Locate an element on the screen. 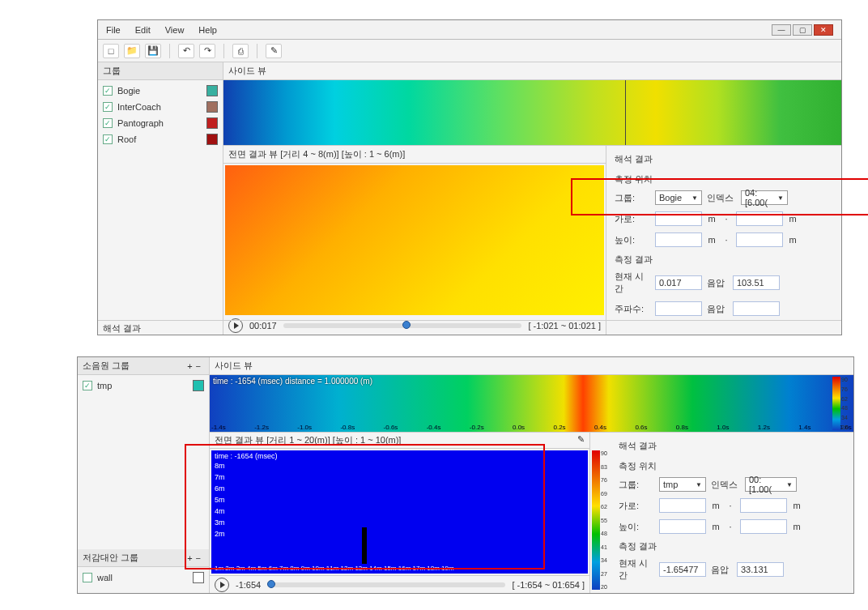 The width and height of the screenshot is (868, 610). time-tick: 0.2s is located at coordinates (559, 428).